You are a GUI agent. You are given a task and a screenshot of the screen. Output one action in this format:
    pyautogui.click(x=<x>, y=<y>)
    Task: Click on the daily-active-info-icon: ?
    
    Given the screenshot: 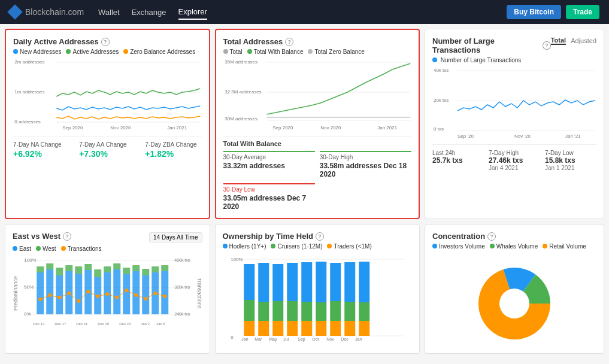 What is the action you would take?
    pyautogui.click(x=105, y=42)
    